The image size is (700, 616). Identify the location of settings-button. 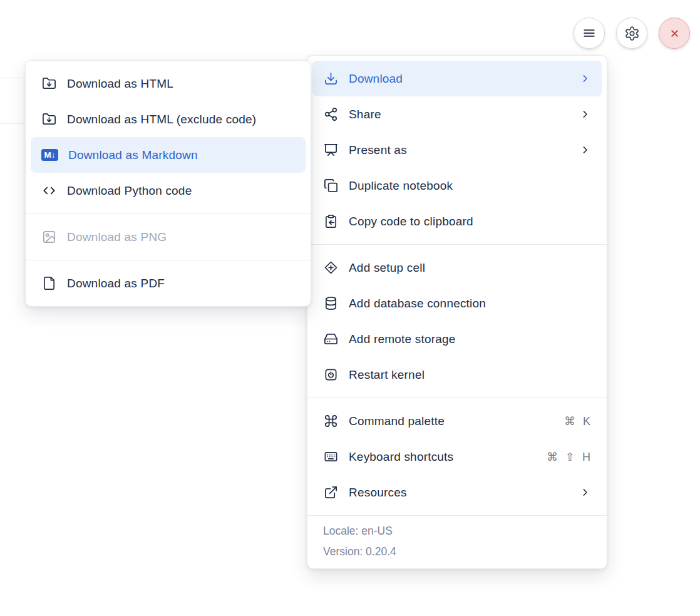
(632, 33).